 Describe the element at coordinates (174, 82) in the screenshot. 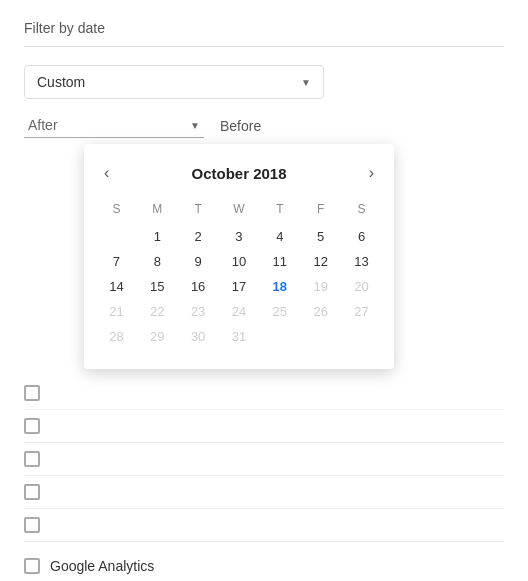

I see `custom-dropdown: Custom ▼` at that location.